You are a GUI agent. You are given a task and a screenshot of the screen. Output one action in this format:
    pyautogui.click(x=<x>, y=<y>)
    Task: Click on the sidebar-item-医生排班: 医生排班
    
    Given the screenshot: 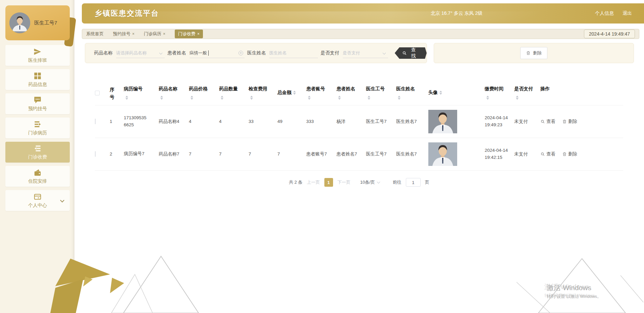 What is the action you would take?
    pyautogui.click(x=38, y=55)
    